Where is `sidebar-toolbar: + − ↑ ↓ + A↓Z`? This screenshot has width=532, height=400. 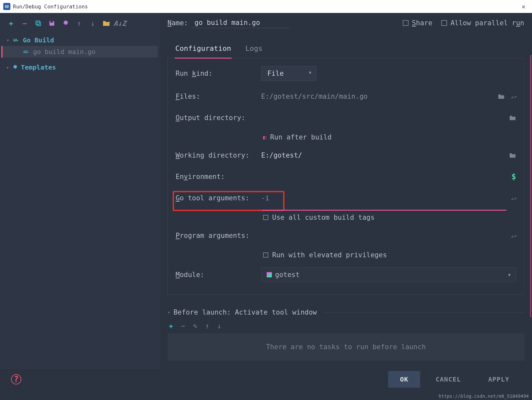
sidebar-toolbar: + − ↑ ↓ + A↓Z is located at coordinates (80, 25).